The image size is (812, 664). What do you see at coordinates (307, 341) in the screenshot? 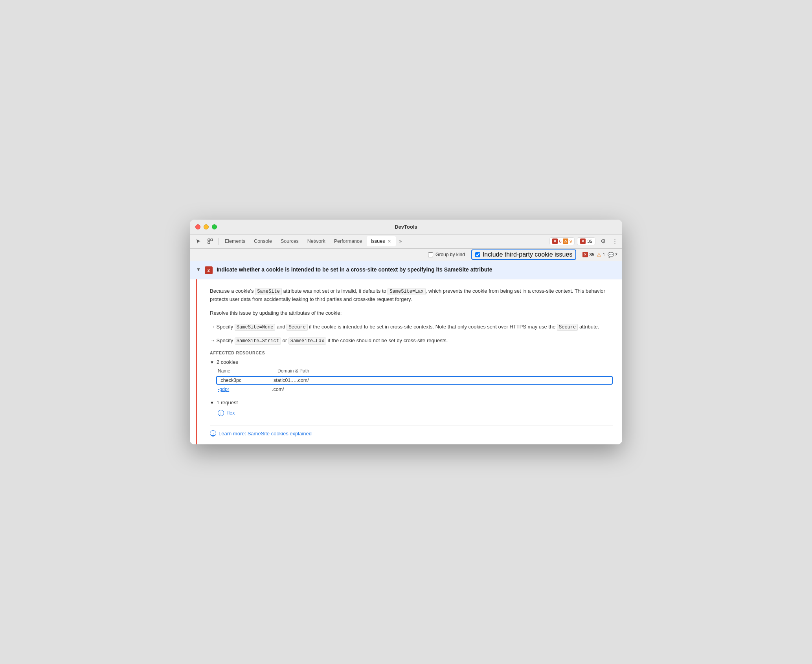
I see `code-samesite-lax-2: SameSite=Lax` at bounding box center [307, 341].